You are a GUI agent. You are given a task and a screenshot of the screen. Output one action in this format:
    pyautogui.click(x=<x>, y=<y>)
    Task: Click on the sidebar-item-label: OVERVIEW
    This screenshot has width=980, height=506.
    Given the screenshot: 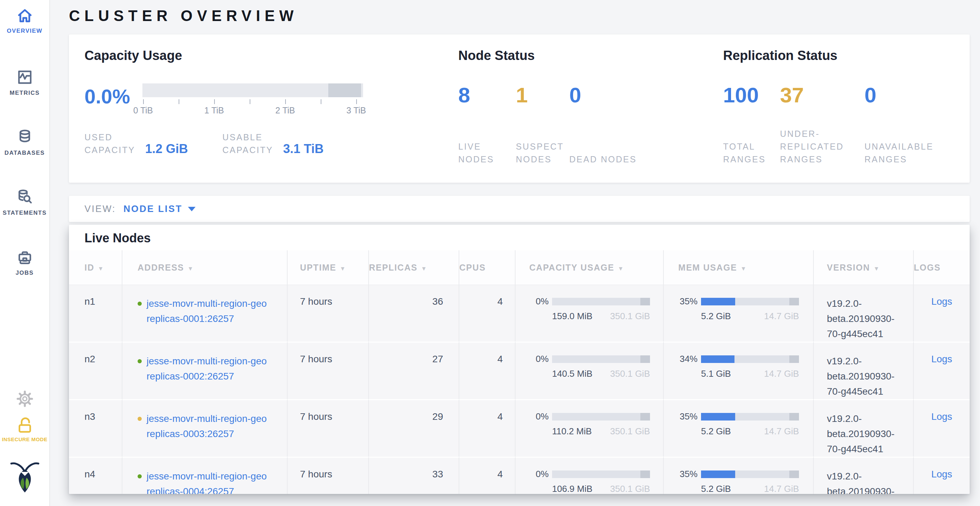 What is the action you would take?
    pyautogui.click(x=25, y=31)
    